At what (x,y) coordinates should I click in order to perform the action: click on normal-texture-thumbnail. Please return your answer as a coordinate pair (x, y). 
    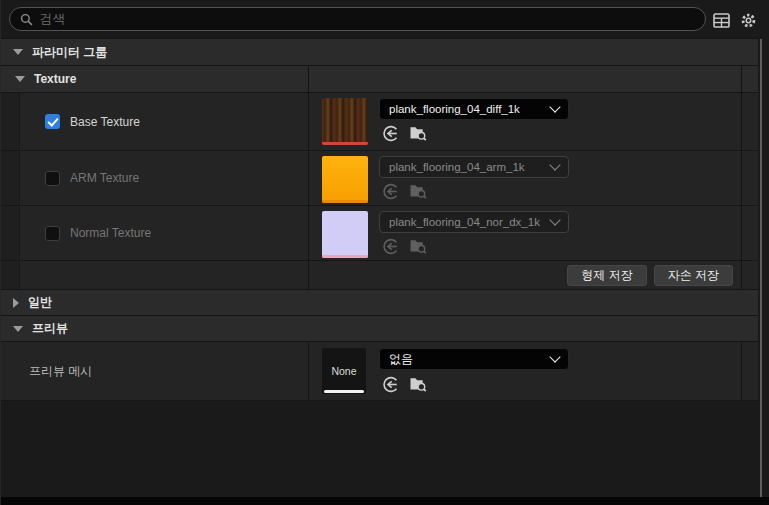
    Looking at the image, I should click on (345, 234).